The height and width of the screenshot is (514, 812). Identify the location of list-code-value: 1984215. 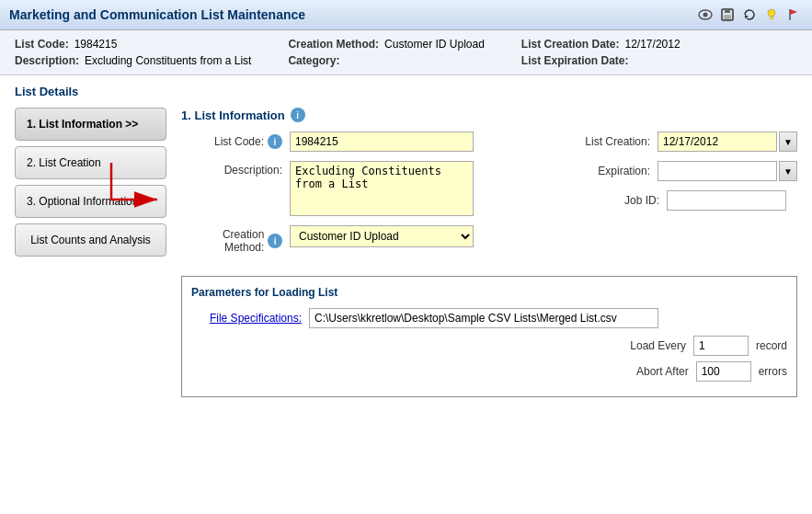
(96, 44).